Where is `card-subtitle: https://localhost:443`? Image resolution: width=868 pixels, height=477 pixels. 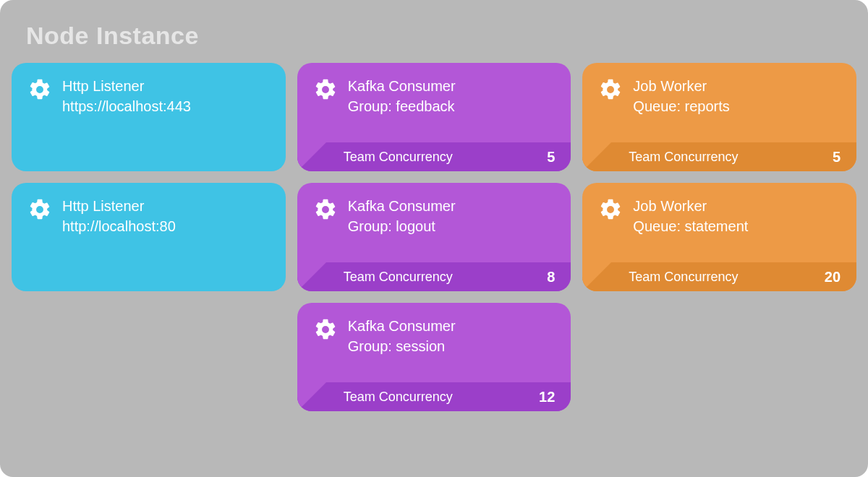 card-subtitle: https://localhost:443 is located at coordinates (127, 106).